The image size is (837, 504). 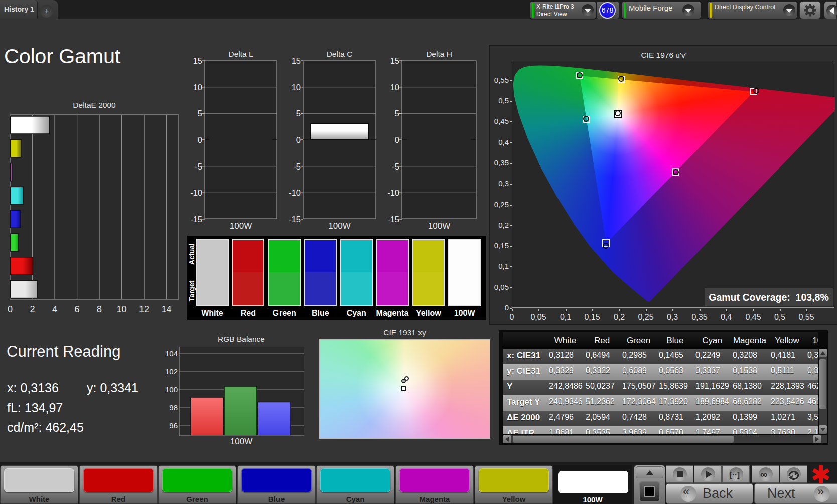 I want to click on svg-text: 104, so click(x=172, y=353).